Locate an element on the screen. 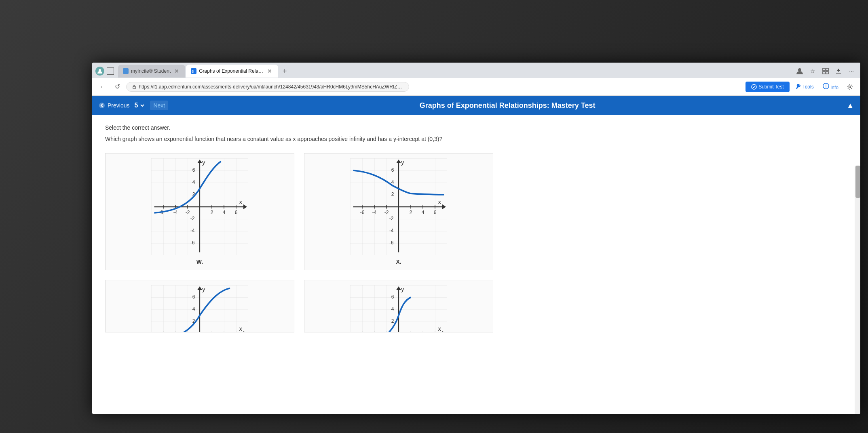  graph-W-svg: y x -6 -4 -2 2 4 6 6 is located at coordinates (200, 207).